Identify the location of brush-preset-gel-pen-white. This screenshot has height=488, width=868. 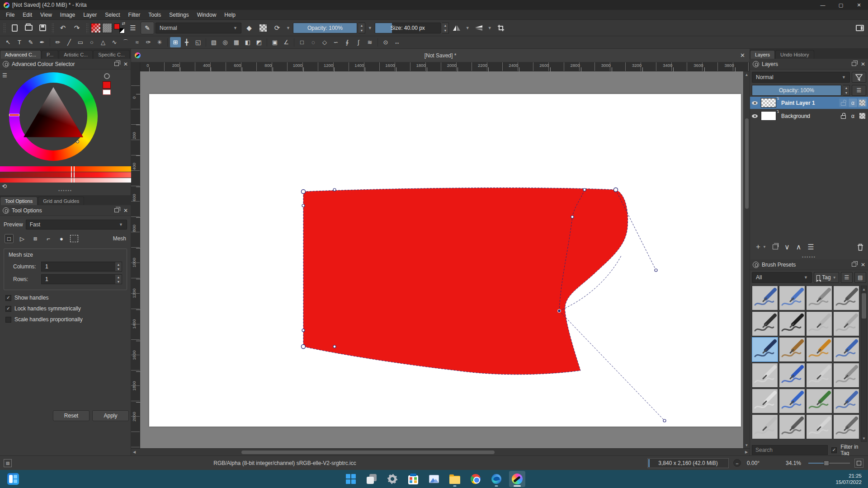
(765, 375).